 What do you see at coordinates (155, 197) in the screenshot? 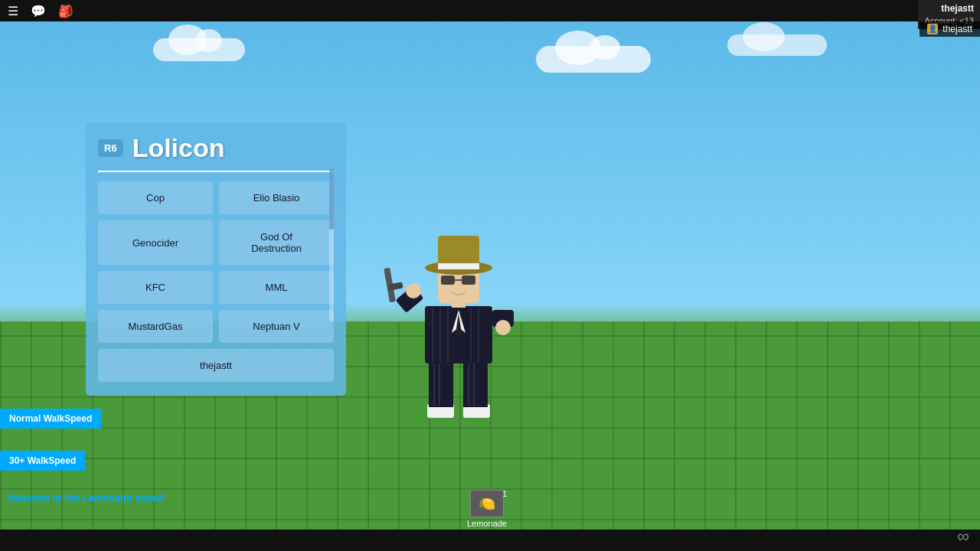
I see `btn-cop: Cop` at bounding box center [155, 197].